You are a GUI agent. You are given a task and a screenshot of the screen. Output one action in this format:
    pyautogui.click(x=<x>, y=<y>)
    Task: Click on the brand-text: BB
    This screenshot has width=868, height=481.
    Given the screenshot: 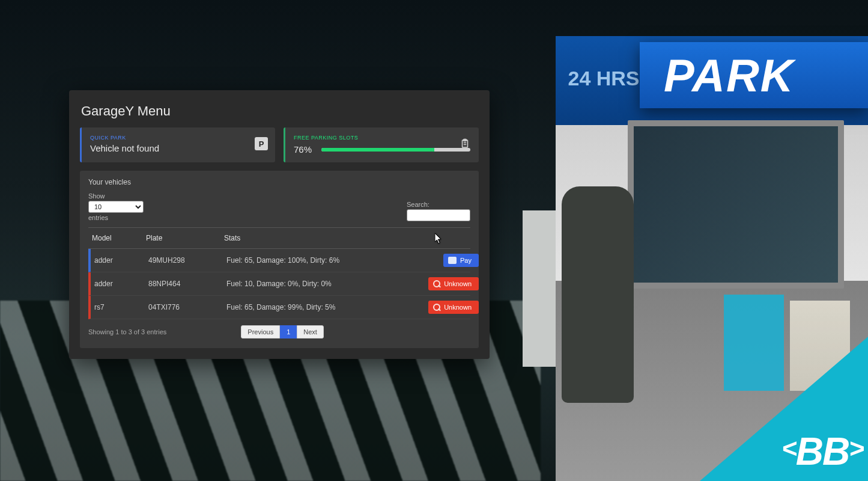 What is the action you would take?
    pyautogui.click(x=822, y=452)
    